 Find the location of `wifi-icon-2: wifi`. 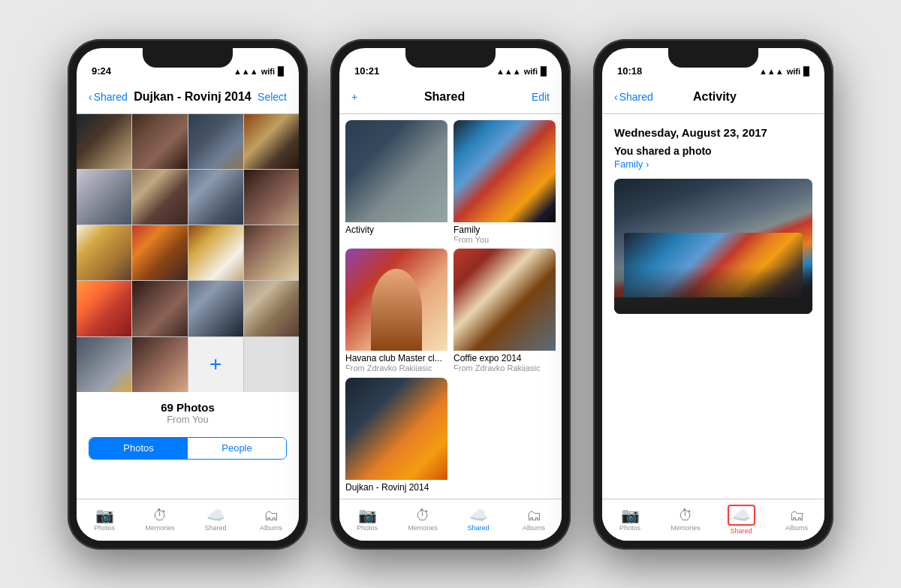

wifi-icon-2: wifi is located at coordinates (531, 71).